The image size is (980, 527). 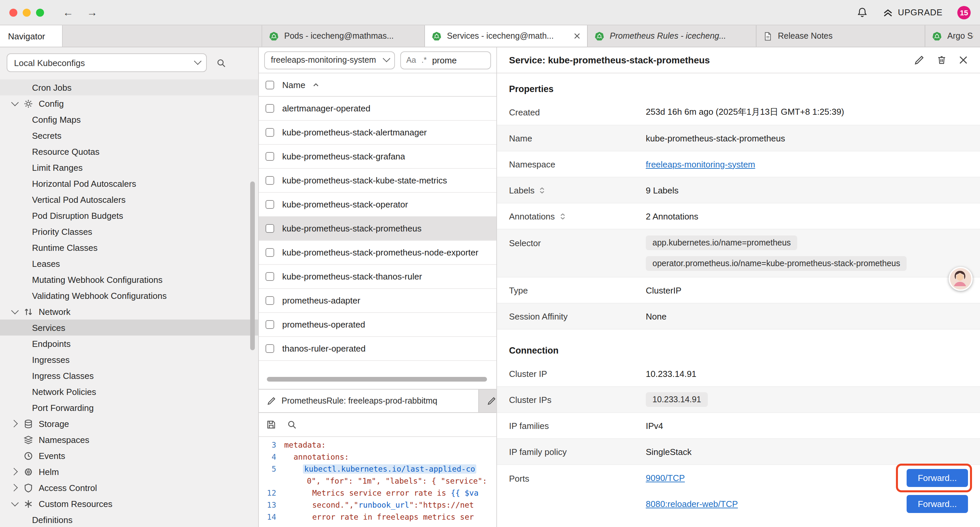 What do you see at coordinates (377, 379) in the screenshot?
I see `horizontal-scrollbar` at bounding box center [377, 379].